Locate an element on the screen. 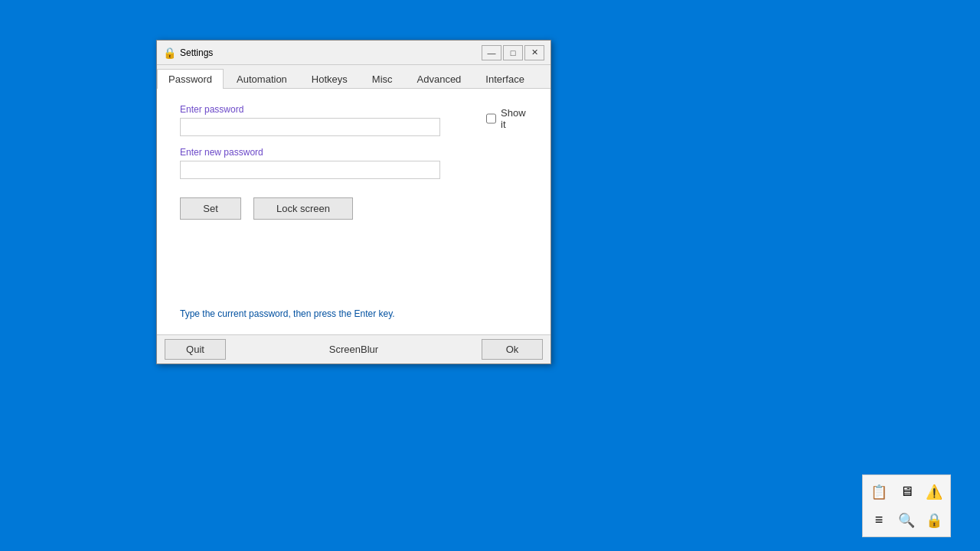 This screenshot has width=980, height=551. warning-tray-icon: ⚠️ is located at coordinates (934, 491).